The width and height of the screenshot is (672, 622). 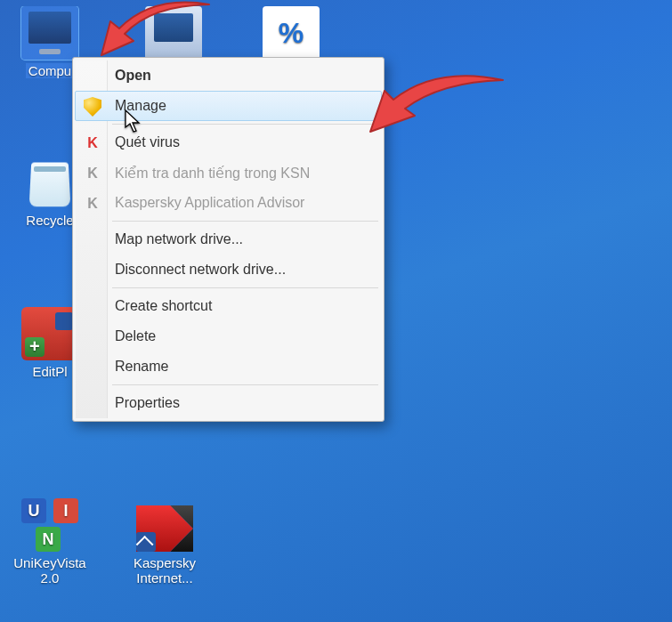 What do you see at coordinates (50, 571) in the screenshot?
I see `desktop-icon-label: UniKeyVista 2.0` at bounding box center [50, 571].